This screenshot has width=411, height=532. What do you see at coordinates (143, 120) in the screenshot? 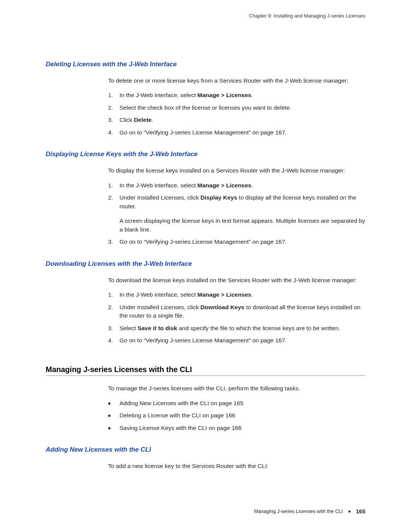
I see `ui-action-bold: Delete` at bounding box center [143, 120].